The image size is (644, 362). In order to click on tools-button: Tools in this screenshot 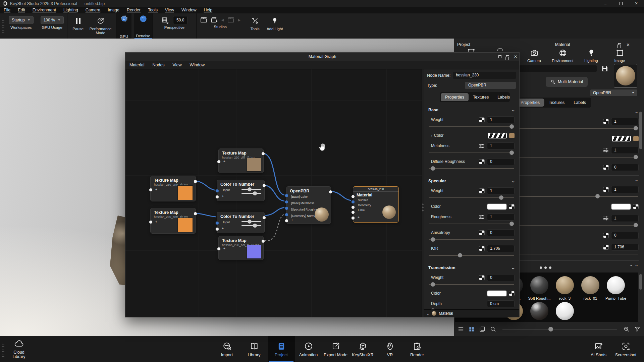, I will do `click(255, 23)`.